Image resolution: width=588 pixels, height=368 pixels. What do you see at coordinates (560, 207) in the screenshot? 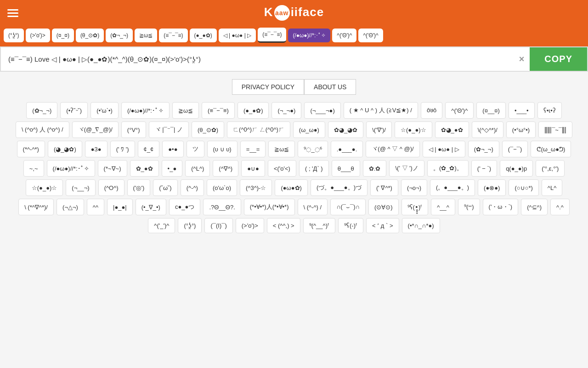
I see `kaomoji-tile: ^.^` at bounding box center [560, 207].